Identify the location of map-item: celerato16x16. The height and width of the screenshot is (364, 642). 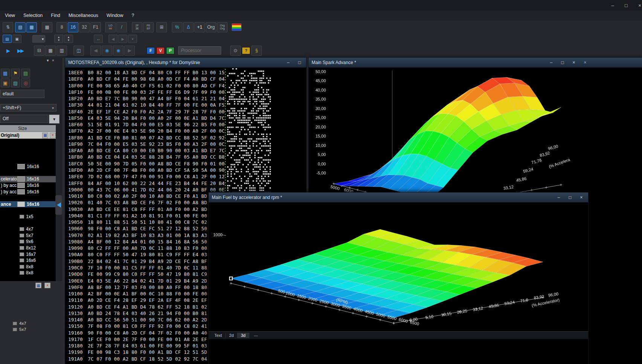
(28, 179).